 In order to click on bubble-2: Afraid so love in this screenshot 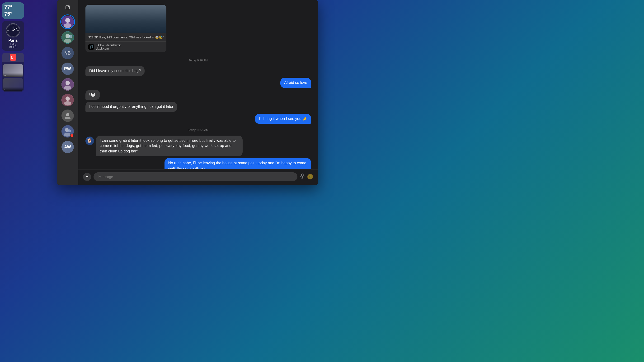, I will do `click(296, 83)`.